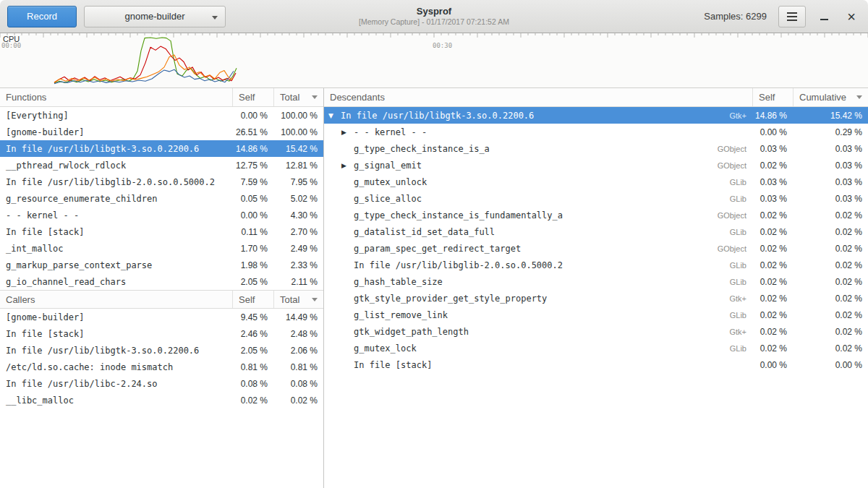 Image resolution: width=868 pixels, height=488 pixels. Describe the element at coordinates (116, 367) in the screenshot. I see `caller-row-name: /etc/ld.so.cache: inode mismatch` at that location.